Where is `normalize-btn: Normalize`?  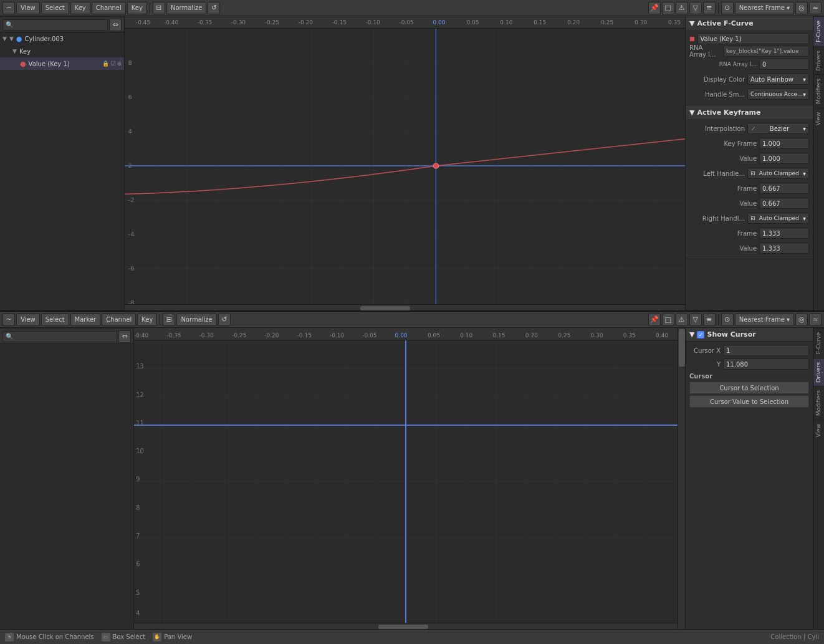 normalize-btn: Normalize is located at coordinates (186, 8).